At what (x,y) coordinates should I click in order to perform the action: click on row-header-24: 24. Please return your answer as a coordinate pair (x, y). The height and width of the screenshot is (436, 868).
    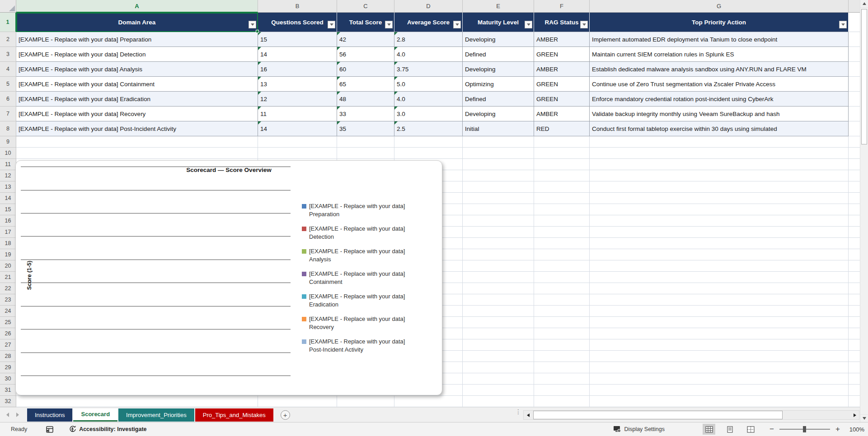
    Looking at the image, I should click on (8, 311).